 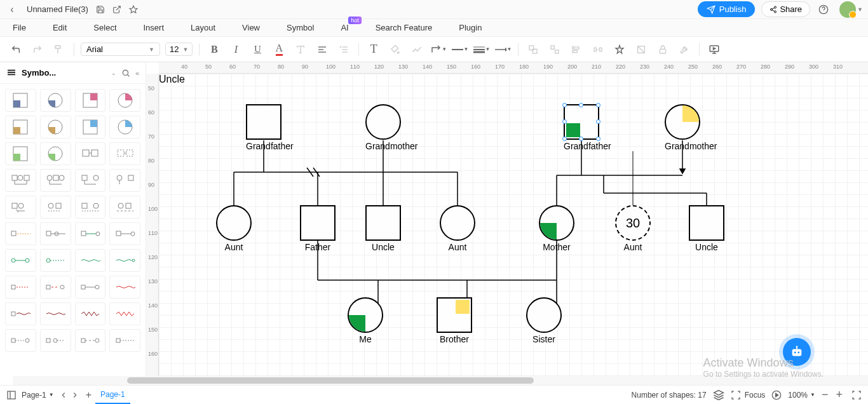 What do you see at coordinates (344, 50) in the screenshot?
I see `line-spacing-button` at bounding box center [344, 50].